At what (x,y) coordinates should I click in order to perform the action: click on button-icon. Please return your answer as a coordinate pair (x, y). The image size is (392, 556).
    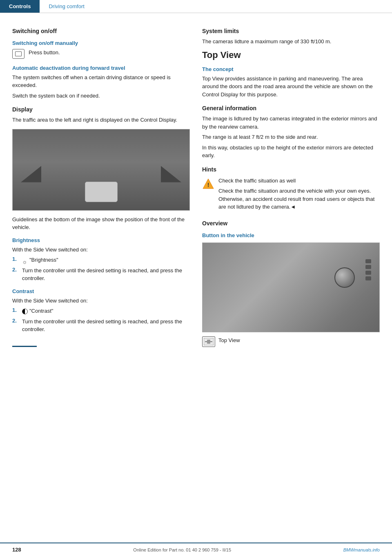
    Looking at the image, I should click on (18, 54).